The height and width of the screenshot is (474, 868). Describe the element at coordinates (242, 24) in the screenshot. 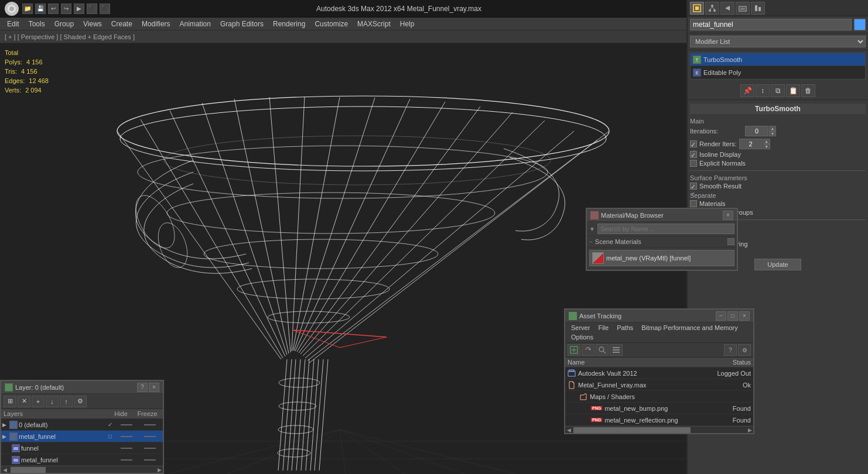

I see `menu-graph-editors: Graph Editors` at that location.